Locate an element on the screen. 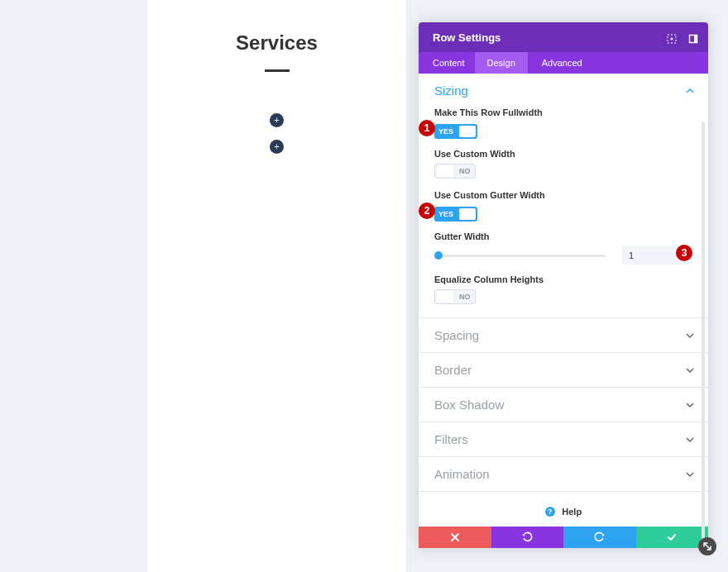 The image size is (728, 572). resize-handle is located at coordinates (707, 546).